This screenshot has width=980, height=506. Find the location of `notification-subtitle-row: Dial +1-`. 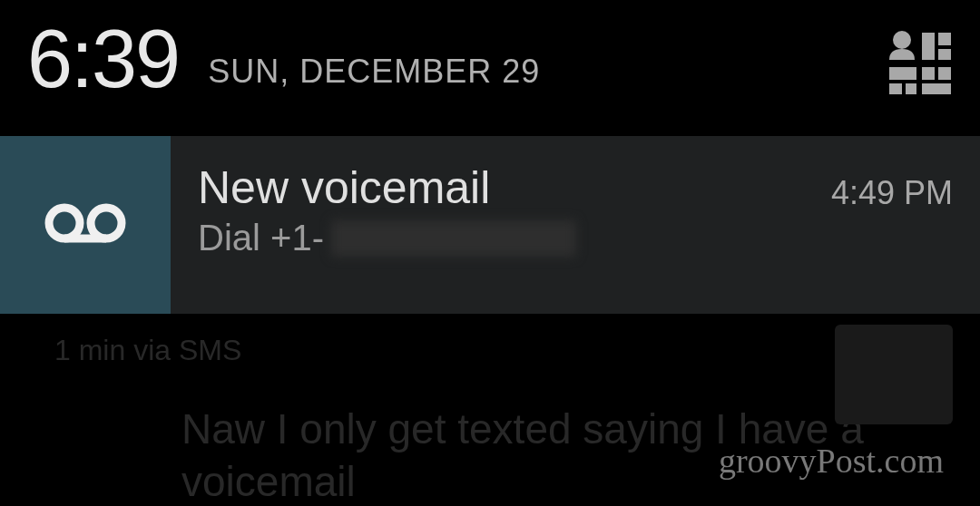

notification-subtitle-row: Dial +1- is located at coordinates (575, 238).